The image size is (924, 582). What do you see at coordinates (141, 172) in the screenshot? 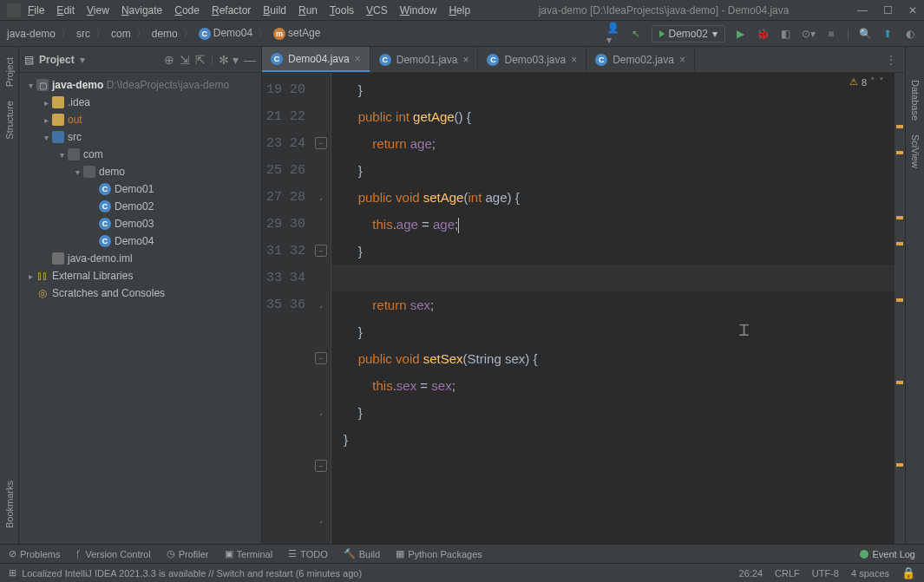
I see `tree-demo: ▾demo` at bounding box center [141, 172].